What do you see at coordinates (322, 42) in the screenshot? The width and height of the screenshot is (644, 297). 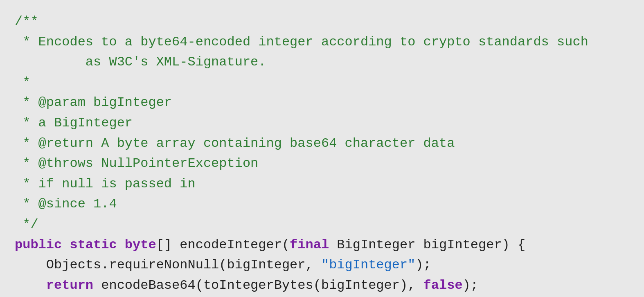 I see `line-2: * Encodes to a byte64-encoded integer ac…` at bounding box center [322, 42].